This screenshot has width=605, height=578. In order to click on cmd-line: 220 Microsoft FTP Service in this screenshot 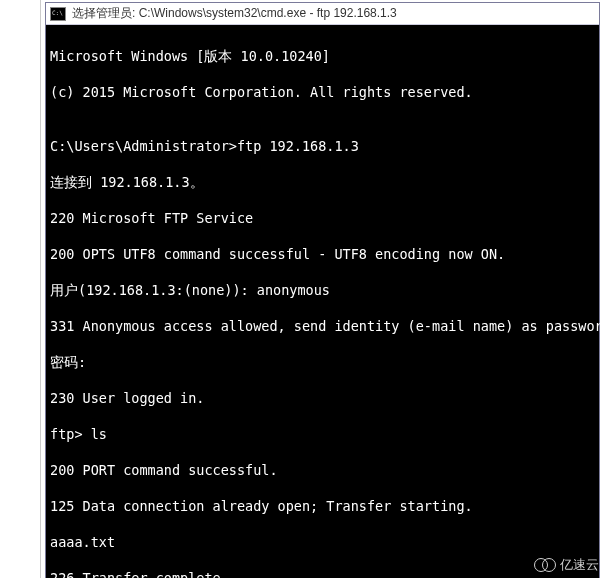, I will do `click(322, 218)`.